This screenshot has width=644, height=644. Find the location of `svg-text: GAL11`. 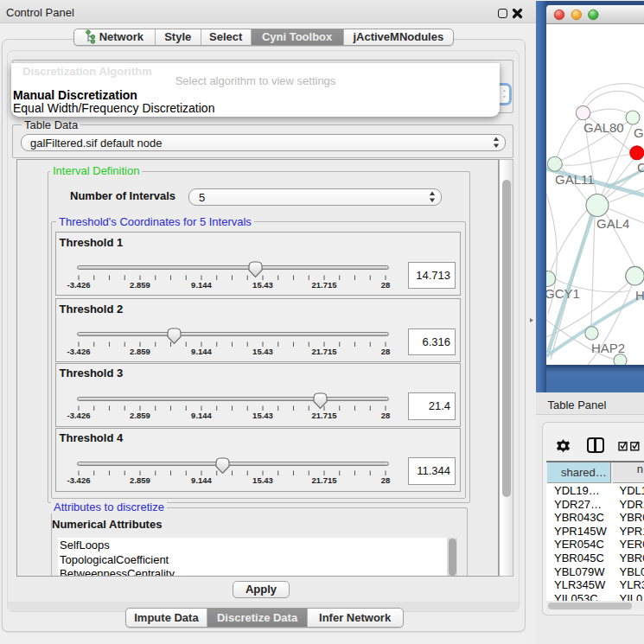

svg-text: GAL11 is located at coordinates (575, 180).